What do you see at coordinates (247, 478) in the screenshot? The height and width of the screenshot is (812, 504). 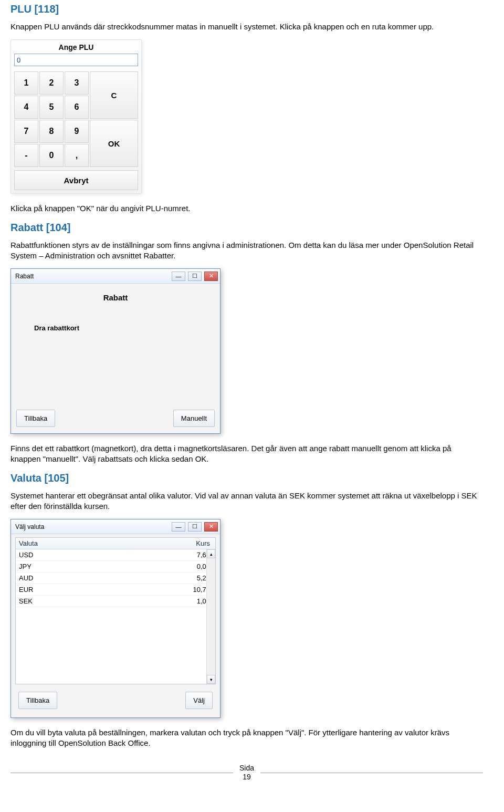 I see `heading-valuta: Valuta [105]` at bounding box center [247, 478].